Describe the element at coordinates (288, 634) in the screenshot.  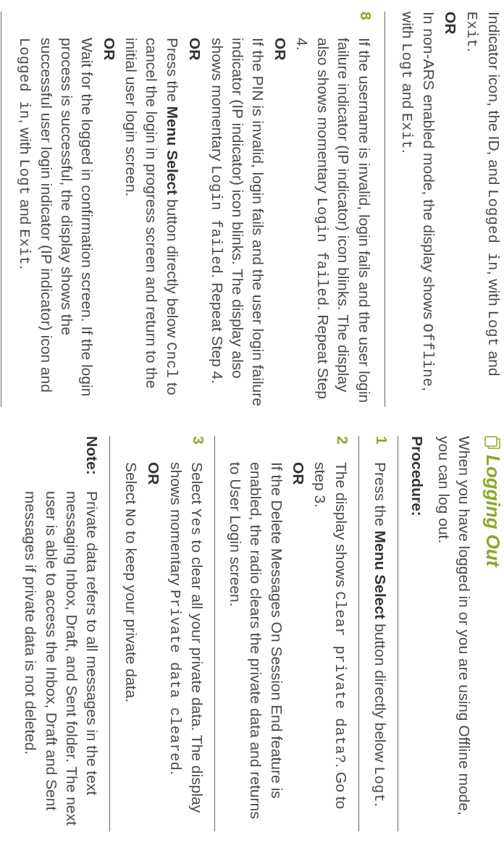
I see `step-2: 2 The display shows Clear private data?.…` at that location.